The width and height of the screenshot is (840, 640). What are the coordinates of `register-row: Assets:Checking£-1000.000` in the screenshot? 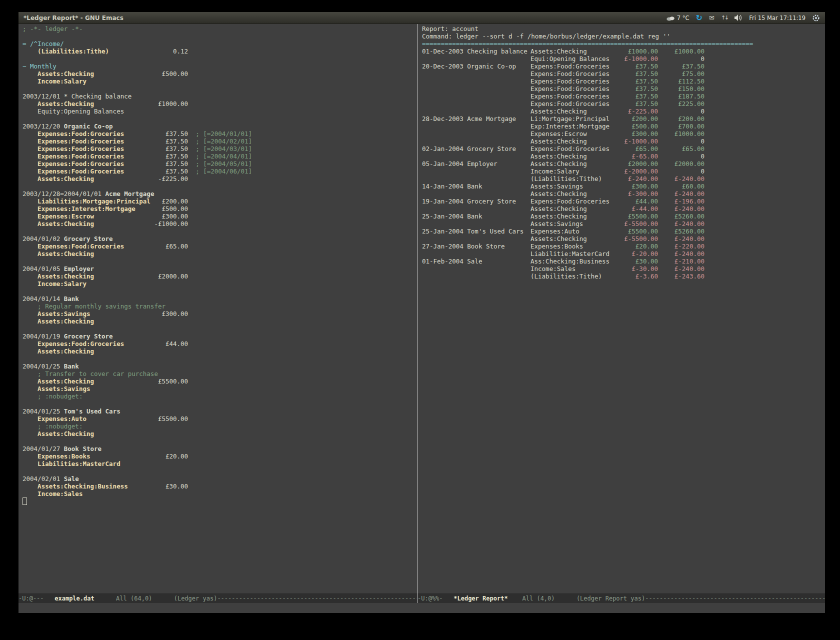 It's located at (624, 141).